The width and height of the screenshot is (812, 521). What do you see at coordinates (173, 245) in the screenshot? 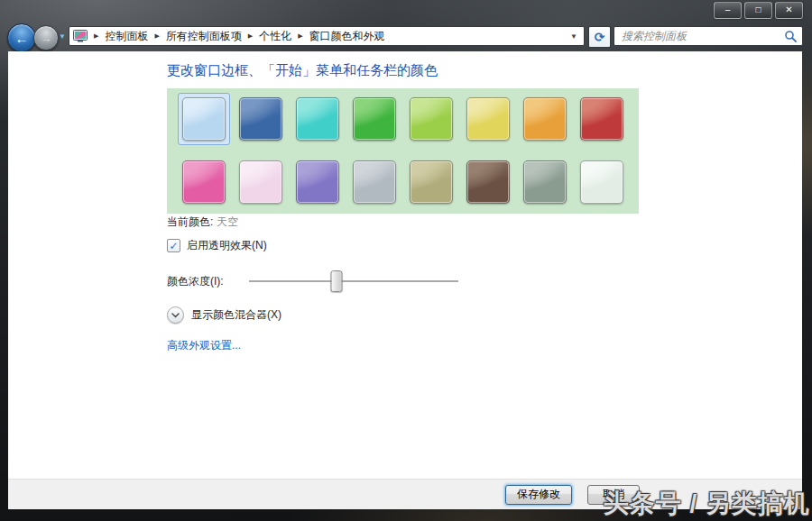
I see `transparency-checkbox: ✓` at bounding box center [173, 245].